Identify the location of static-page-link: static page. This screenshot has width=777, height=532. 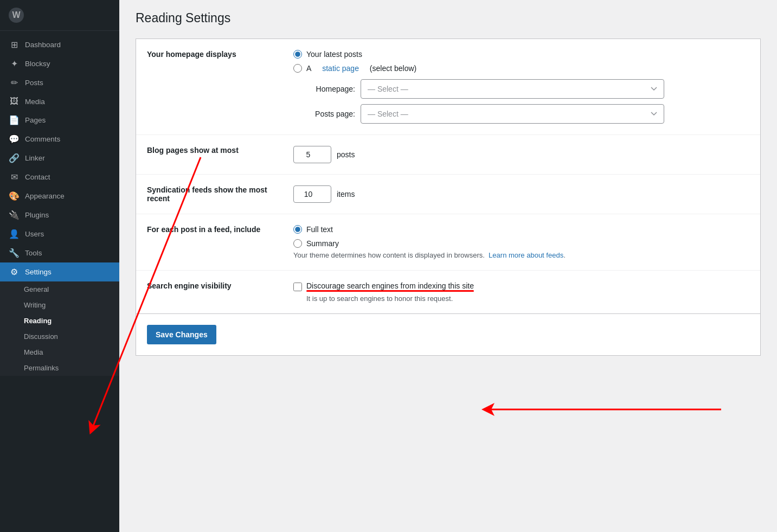
(341, 68).